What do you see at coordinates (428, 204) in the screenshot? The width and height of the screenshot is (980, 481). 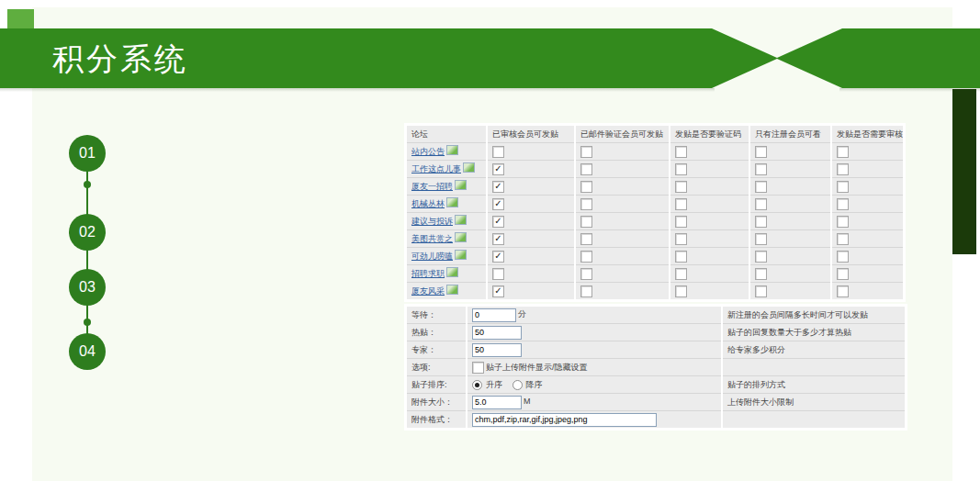 I see `forum-link: 机械丛林` at bounding box center [428, 204].